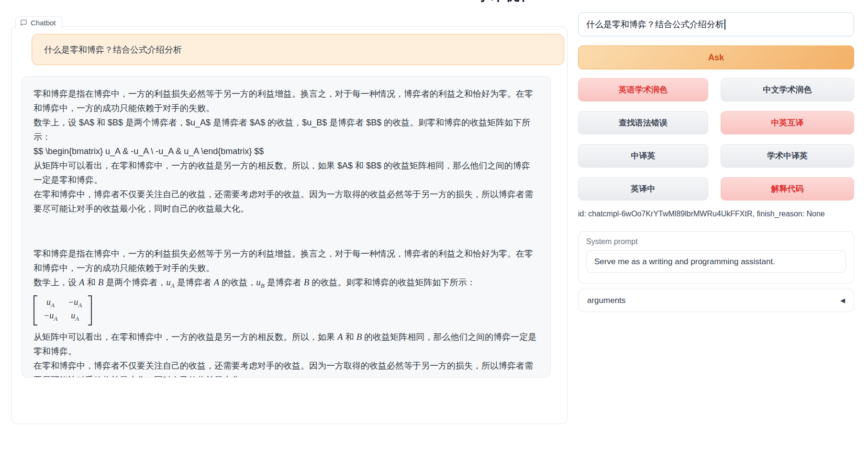 This screenshot has height=460, width=868. I want to click on bot-raw-formula: $$ \begin{bmatrix} u_A & -u_A \ -u_A & u…, so click(286, 151).